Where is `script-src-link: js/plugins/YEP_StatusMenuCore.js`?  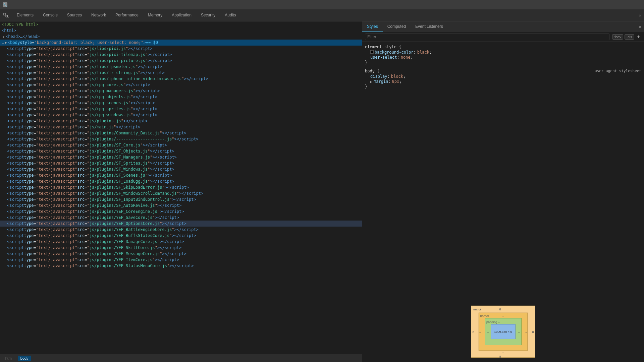 script-src-link: js/plugins/YEP_StatusMenuCore.js is located at coordinates (128, 266).